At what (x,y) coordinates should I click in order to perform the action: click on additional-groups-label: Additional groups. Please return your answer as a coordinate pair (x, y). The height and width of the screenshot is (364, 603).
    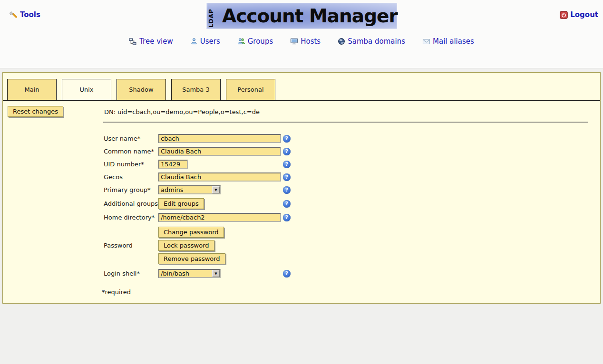
    Looking at the image, I should click on (131, 203).